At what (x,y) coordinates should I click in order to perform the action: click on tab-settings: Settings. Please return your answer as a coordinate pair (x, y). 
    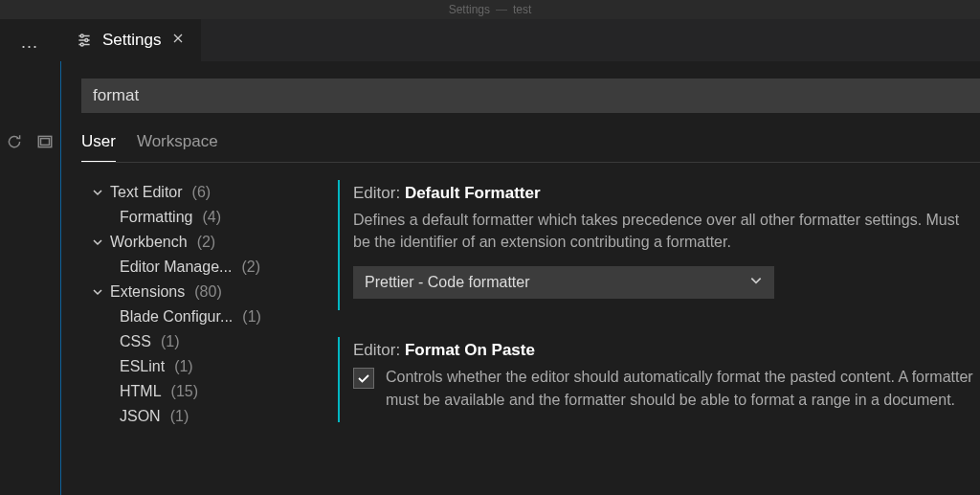
    Looking at the image, I should click on (130, 40).